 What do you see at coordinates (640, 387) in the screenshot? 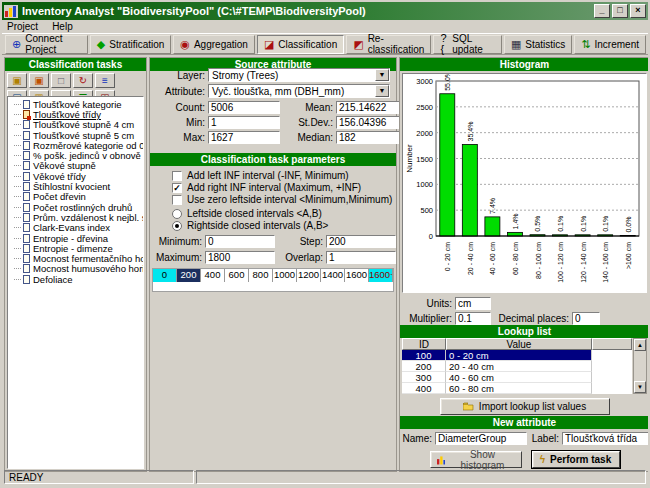
I see `scroll-down-icon: ▼` at bounding box center [640, 387].